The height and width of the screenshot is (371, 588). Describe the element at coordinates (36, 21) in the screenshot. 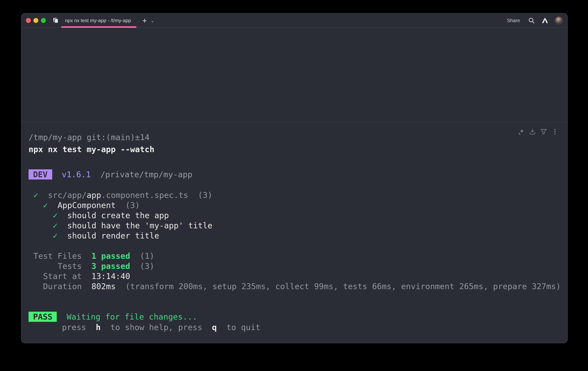

I see `minimize-window-button` at that location.